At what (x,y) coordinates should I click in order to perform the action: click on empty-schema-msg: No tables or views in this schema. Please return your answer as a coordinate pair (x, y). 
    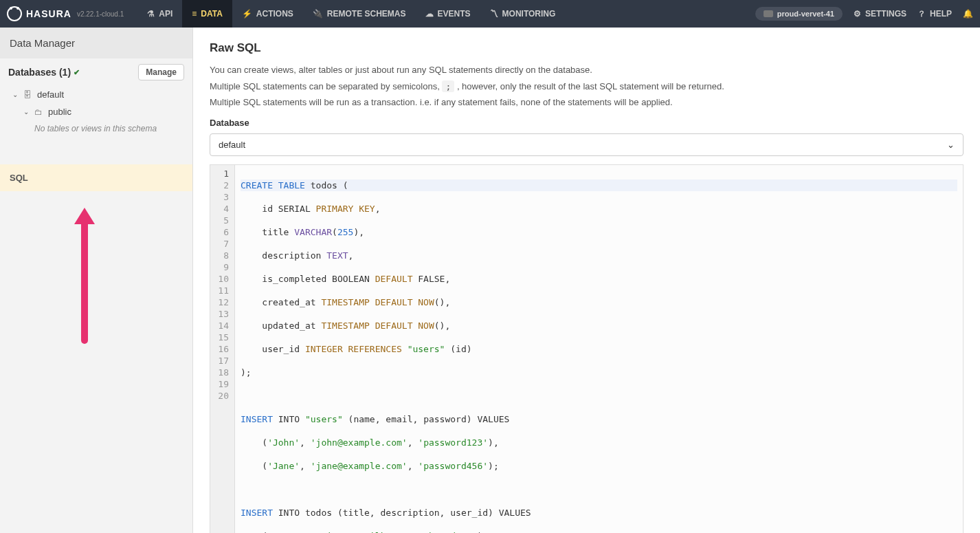
    Looking at the image, I should click on (96, 129).